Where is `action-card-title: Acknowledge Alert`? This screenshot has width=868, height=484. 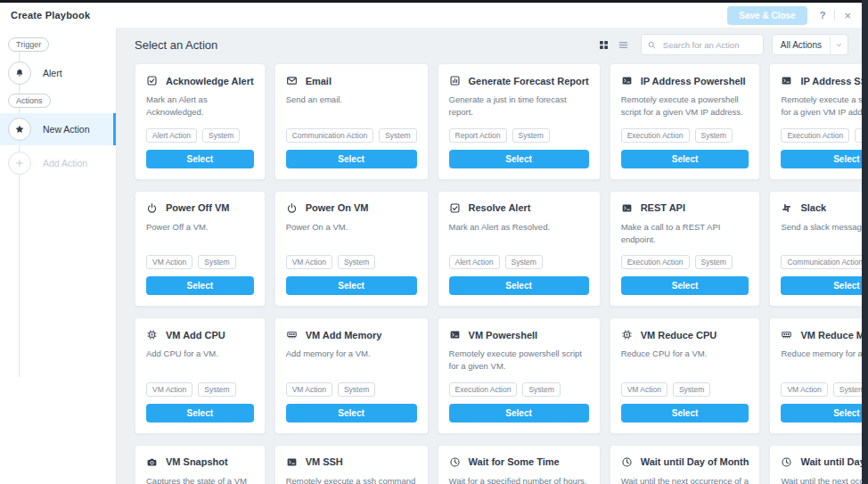
action-card-title: Acknowledge Alert is located at coordinates (210, 81).